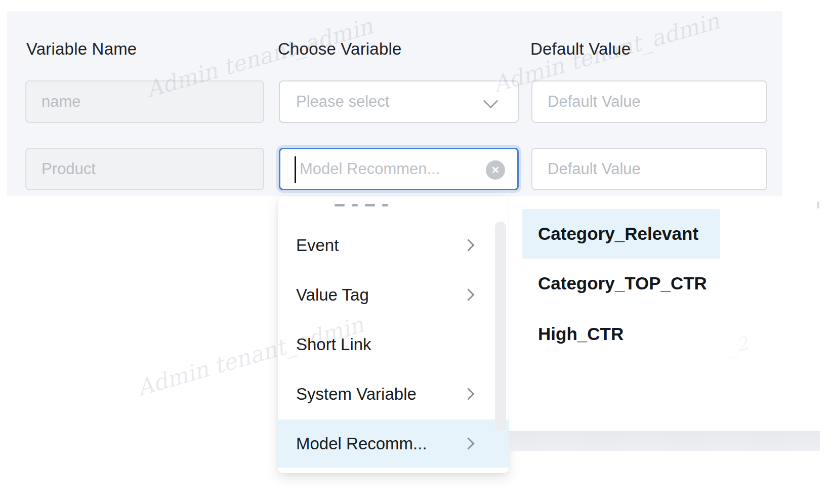 The image size is (831, 504). I want to click on select-placeholder-text: Please select, so click(343, 102).